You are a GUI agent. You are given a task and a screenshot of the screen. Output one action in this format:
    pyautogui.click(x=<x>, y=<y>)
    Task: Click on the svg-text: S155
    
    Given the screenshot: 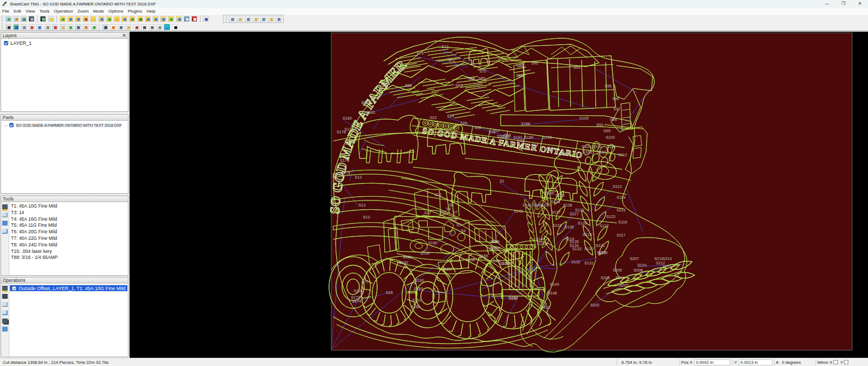 What is the action you would take?
    pyautogui.click(x=483, y=256)
    